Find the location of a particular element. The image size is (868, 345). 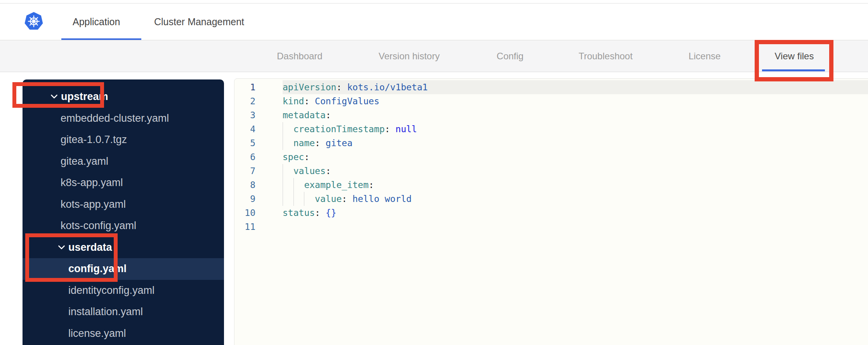

code-line-5: 5name: gitea is located at coordinates (551, 143).